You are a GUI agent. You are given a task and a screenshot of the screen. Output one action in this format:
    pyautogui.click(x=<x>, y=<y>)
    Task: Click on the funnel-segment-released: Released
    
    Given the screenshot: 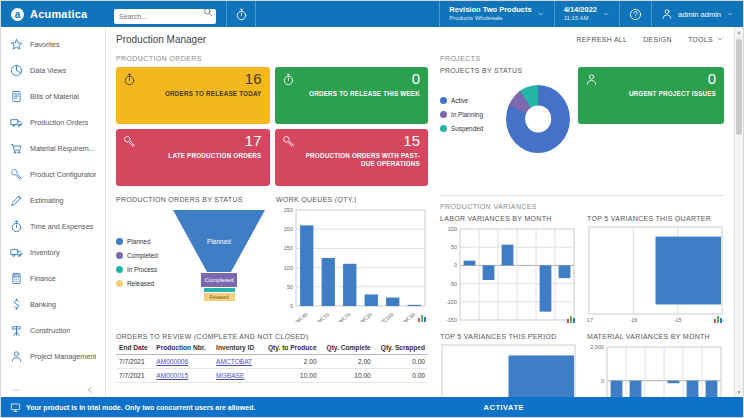 What is the action you would take?
    pyautogui.click(x=220, y=297)
    